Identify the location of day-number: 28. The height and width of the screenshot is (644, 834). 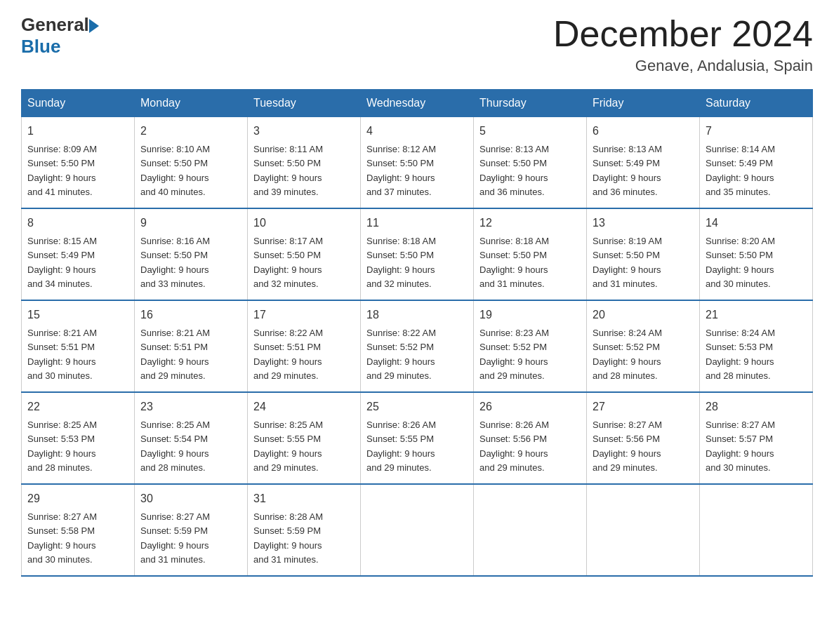
(756, 407).